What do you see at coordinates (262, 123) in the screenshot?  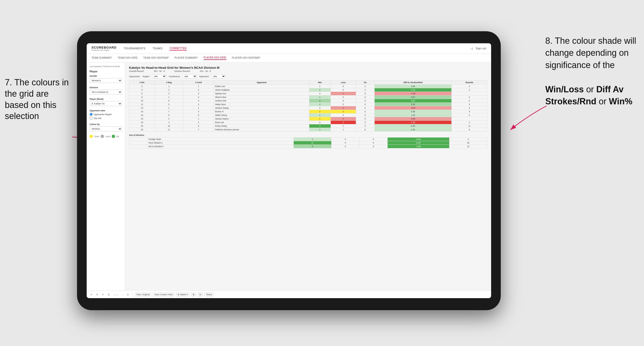 I see `cell-opponent: Euna Lee` at bounding box center [262, 123].